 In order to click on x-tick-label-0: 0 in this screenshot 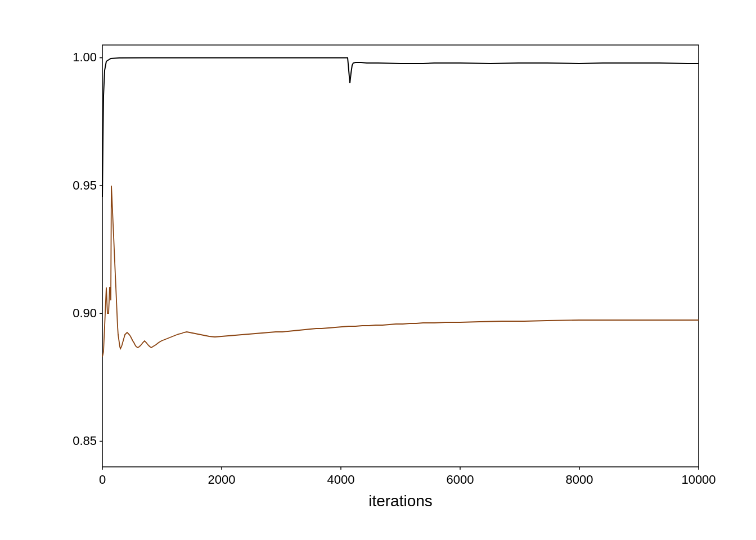, I will do `click(102, 479)`.